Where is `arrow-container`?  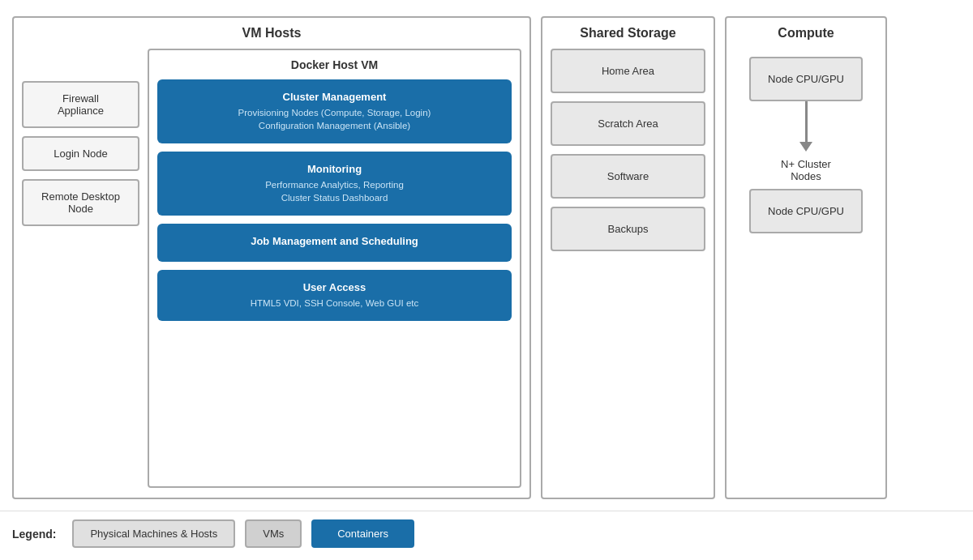 arrow-container is located at coordinates (806, 126).